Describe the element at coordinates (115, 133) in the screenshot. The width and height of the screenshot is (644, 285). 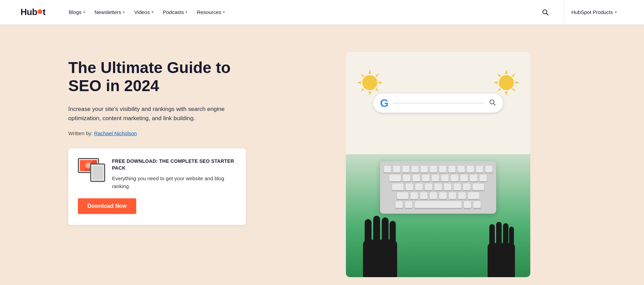
I see `author-link: Rachael Nicholson` at that location.